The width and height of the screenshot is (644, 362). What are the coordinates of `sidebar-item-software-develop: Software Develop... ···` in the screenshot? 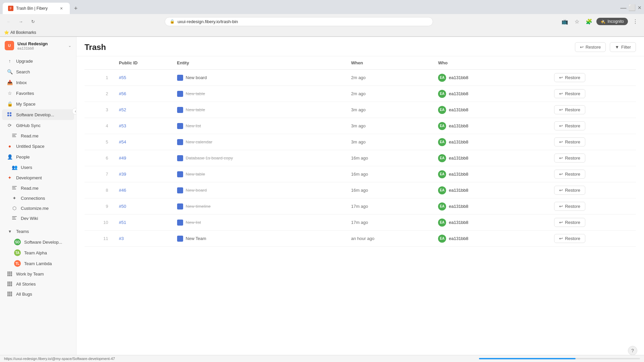 It's located at (38, 115).